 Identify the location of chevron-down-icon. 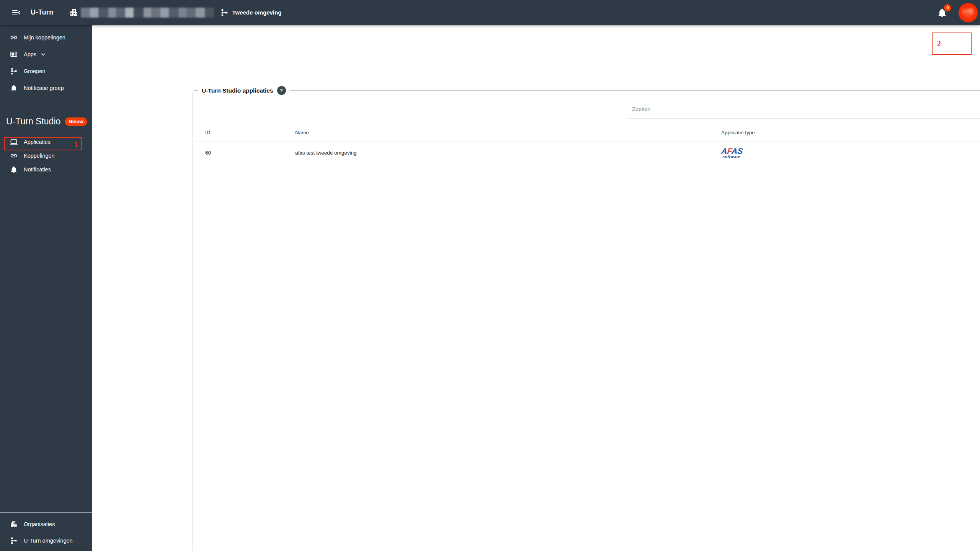
(43, 54).